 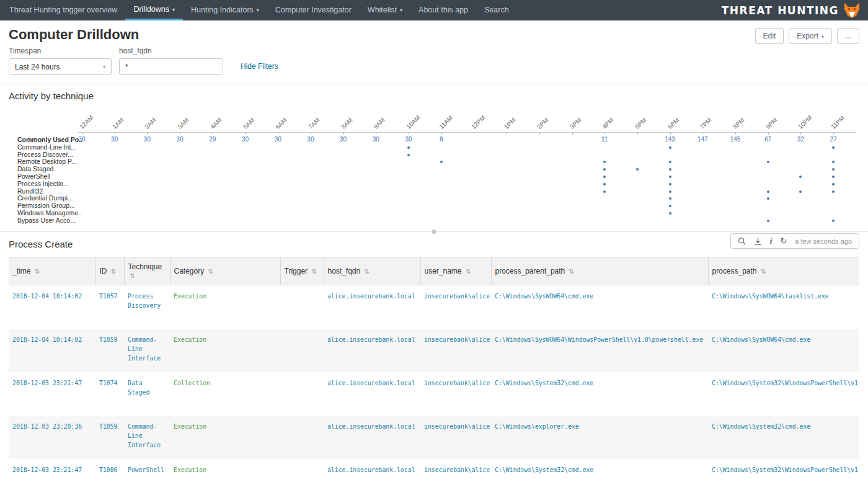 What do you see at coordinates (434, 232) in the screenshot?
I see `panel-resize-handle` at bounding box center [434, 232].